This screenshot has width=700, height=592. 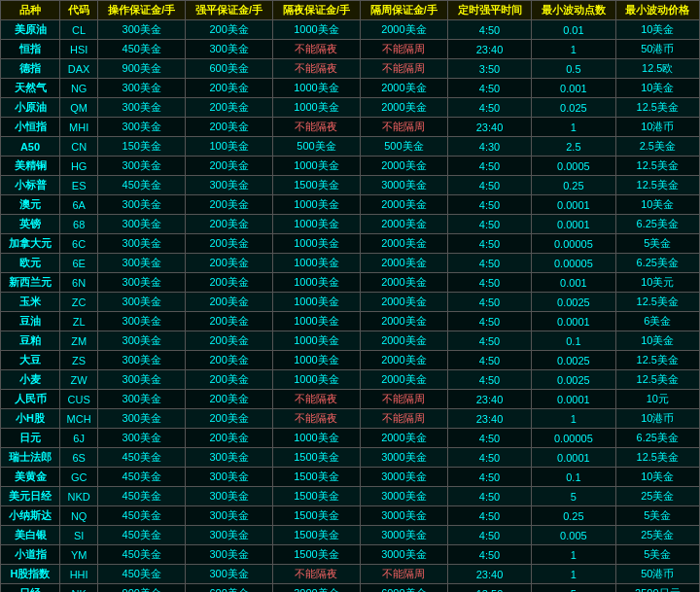 What do you see at coordinates (142, 244) in the screenshot?
I see `cell-r11-c2: 300美金` at bounding box center [142, 244].